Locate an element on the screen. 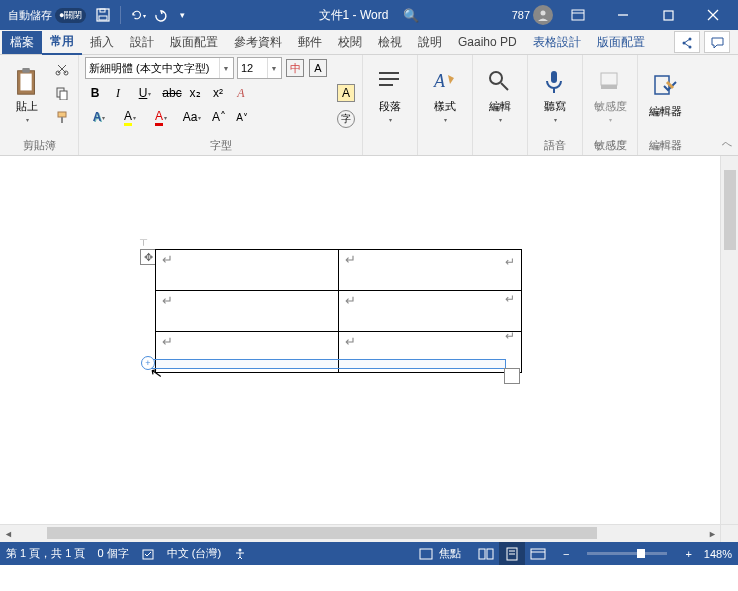 The image size is (738, 591). highlight-button: A▾ is located at coordinates (130, 117).